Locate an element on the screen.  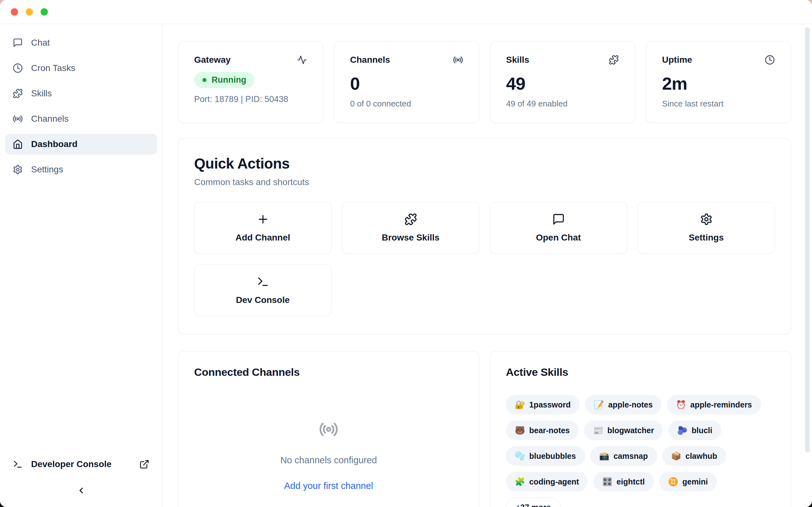
status-dot is located at coordinates (204, 80).